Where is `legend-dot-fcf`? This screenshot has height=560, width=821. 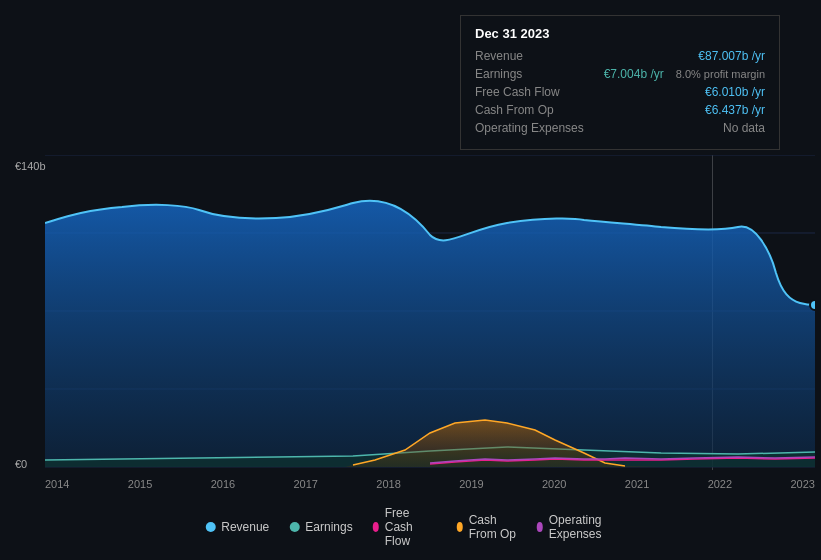 legend-dot-fcf is located at coordinates (376, 527).